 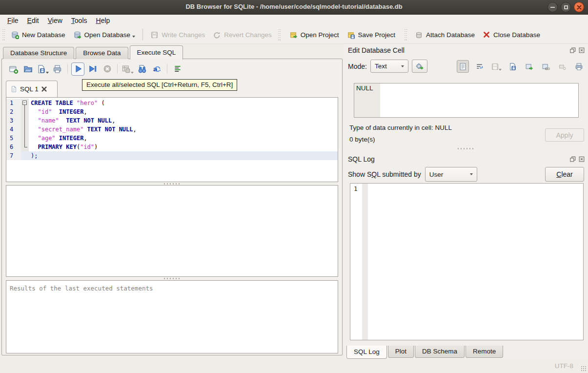 I want to click on sql-code-editor: 1 − CREATE TABLE "hero" ( 2 "id" INTEGER…, so click(x=172, y=140).